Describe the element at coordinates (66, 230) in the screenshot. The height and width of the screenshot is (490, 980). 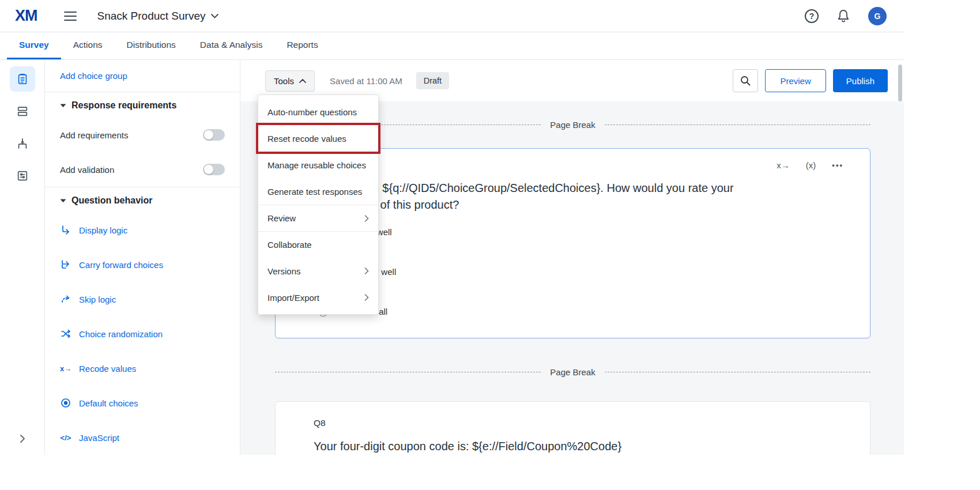
I see `display-logic-icon` at that location.